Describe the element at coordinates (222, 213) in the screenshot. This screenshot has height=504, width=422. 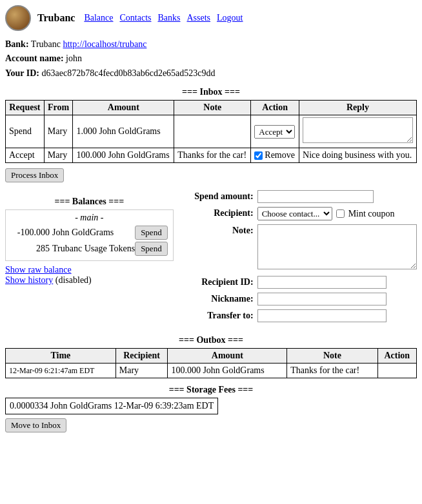
I see `recipient-label: Recipient:` at that location.